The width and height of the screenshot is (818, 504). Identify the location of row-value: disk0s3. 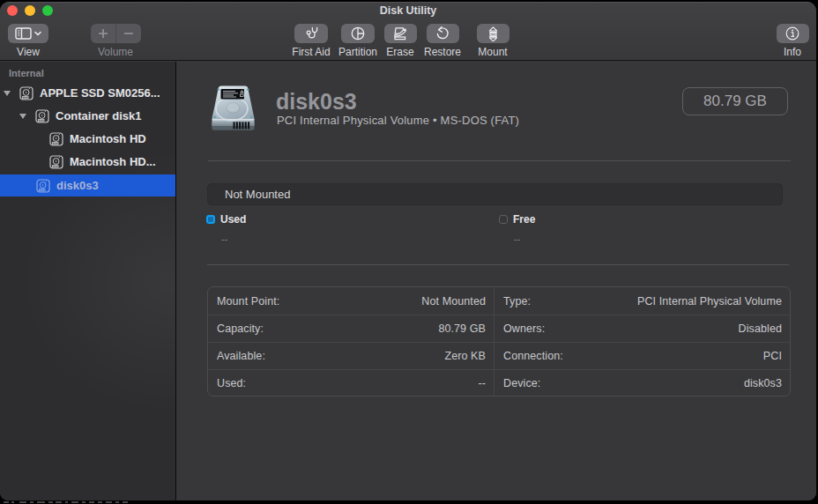
(763, 383).